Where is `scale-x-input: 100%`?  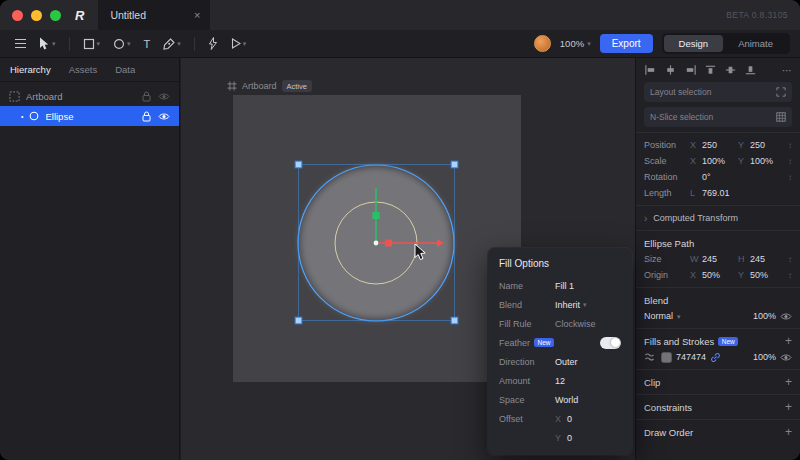
scale-x-input: 100% is located at coordinates (720, 161).